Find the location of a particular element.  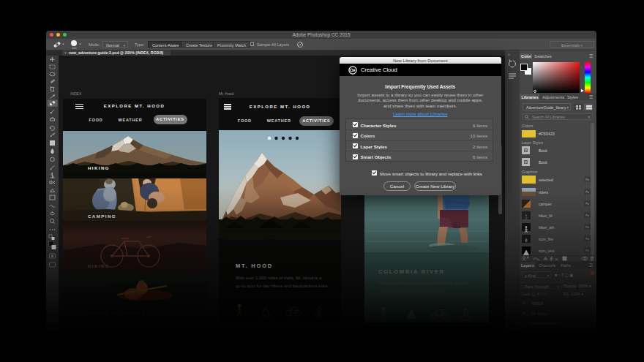

svg-text:miles of trails and amazing sc: miles of trails and amazing scenery. is located at coordinates (413, 291).